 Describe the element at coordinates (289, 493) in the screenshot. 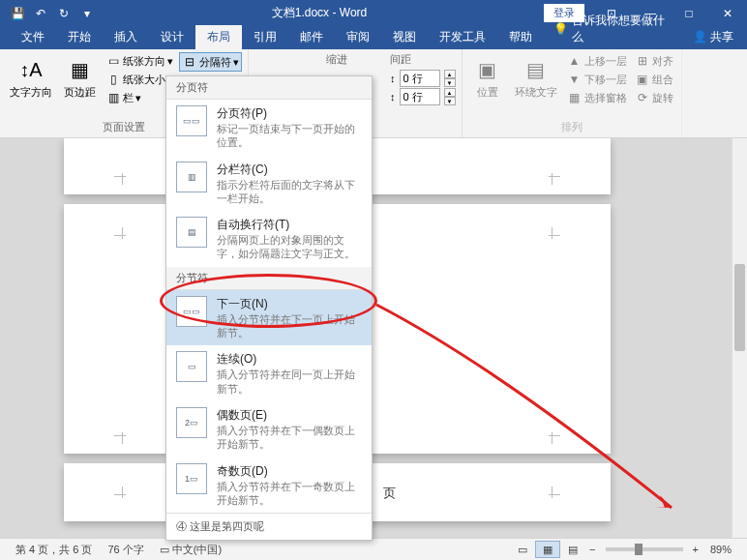

I see `break-item-desc: 插入分节符并在下一奇数页上开始新节。` at that location.